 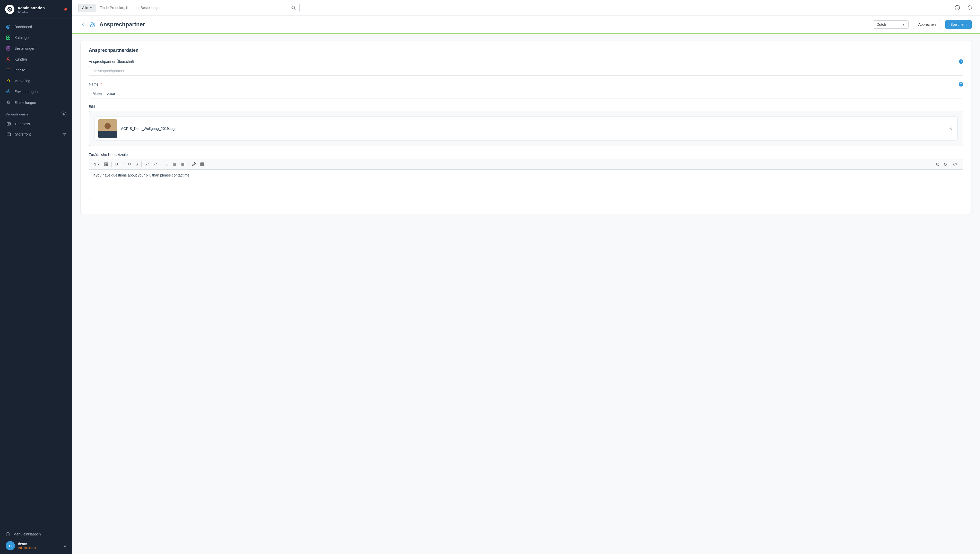 What do you see at coordinates (137, 164) in the screenshot?
I see `rte-strikethrough-button: S` at bounding box center [137, 164].